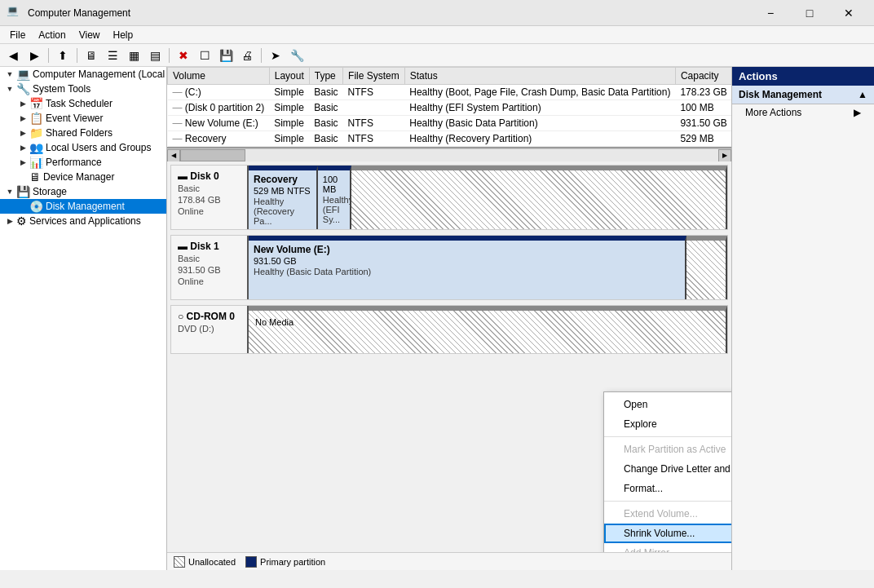  Describe the element at coordinates (23, 148) in the screenshot. I see `local-users-expand: ▶` at that location.